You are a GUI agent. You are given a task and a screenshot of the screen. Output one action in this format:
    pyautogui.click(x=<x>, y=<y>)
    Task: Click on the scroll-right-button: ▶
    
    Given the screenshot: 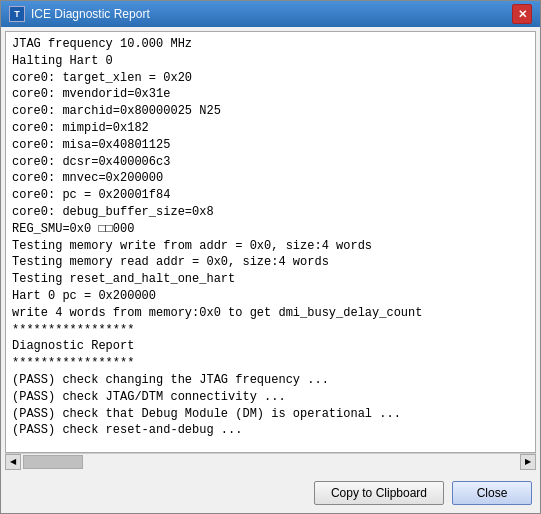 What is the action you would take?
    pyautogui.click(x=528, y=462)
    